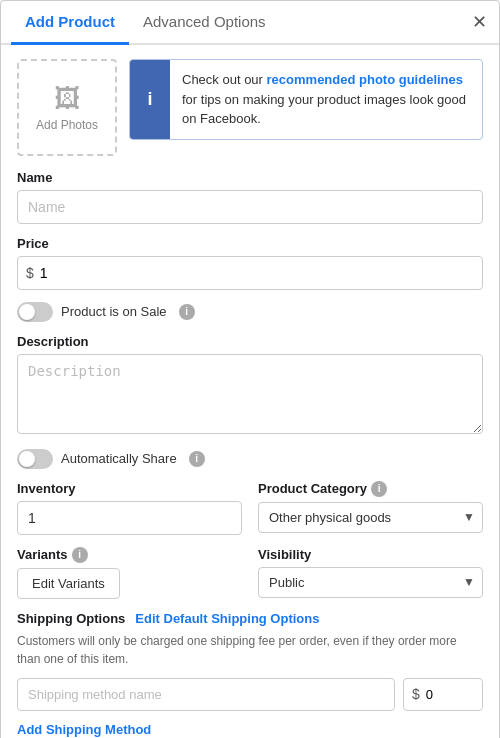 This screenshot has height=738, width=500. I want to click on sale-toggle, so click(35, 312).